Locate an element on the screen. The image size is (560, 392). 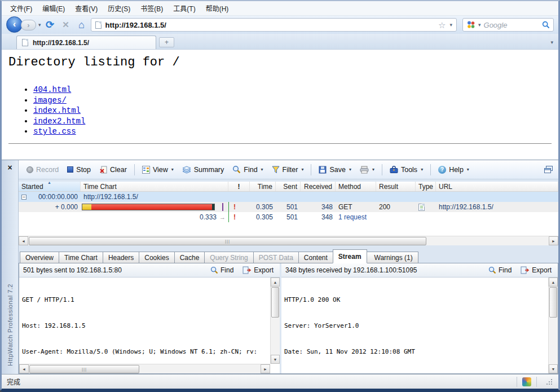
resize-grip is located at coordinates (549, 382).